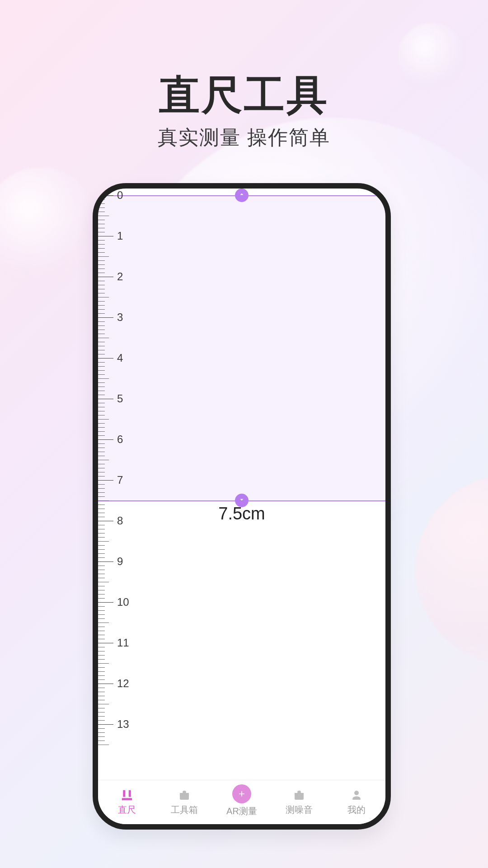  I want to click on measurement-value: 7.5cm, so click(241, 514).